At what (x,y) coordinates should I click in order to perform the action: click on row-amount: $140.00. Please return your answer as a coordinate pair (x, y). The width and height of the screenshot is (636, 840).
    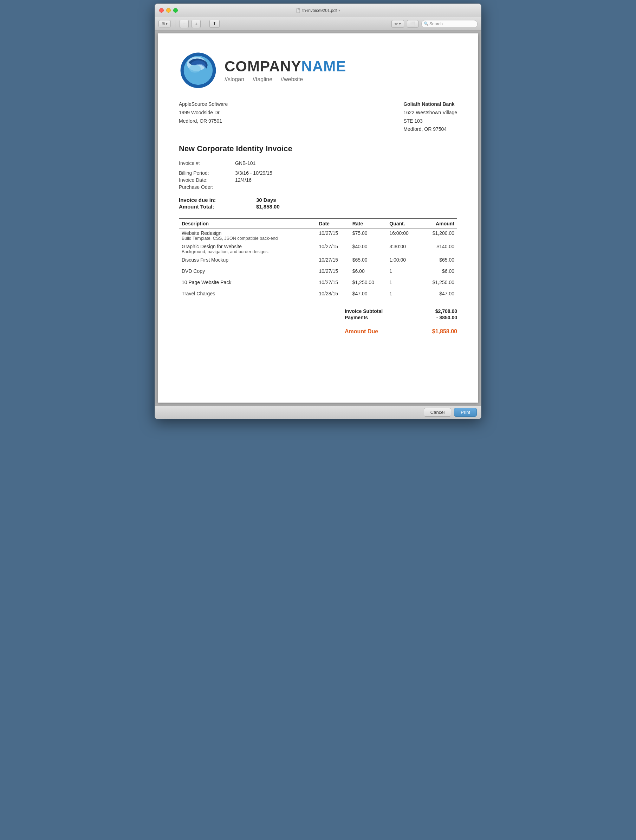
    Looking at the image, I should click on (439, 249).